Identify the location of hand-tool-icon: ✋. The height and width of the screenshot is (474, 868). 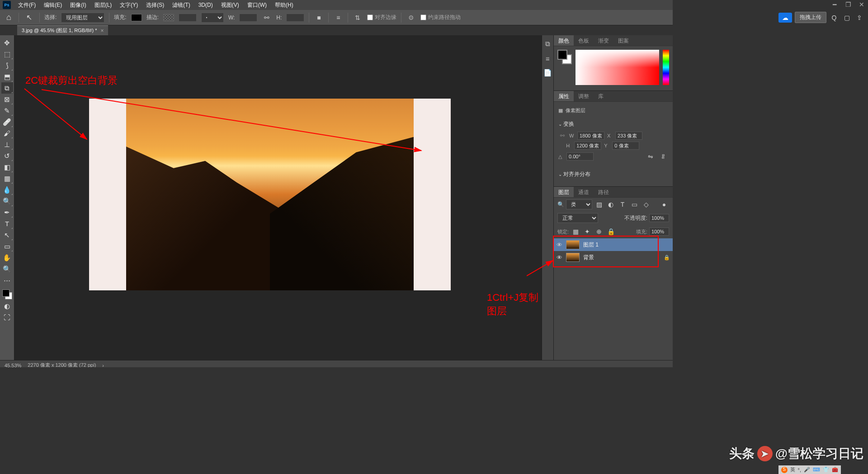
(7, 258).